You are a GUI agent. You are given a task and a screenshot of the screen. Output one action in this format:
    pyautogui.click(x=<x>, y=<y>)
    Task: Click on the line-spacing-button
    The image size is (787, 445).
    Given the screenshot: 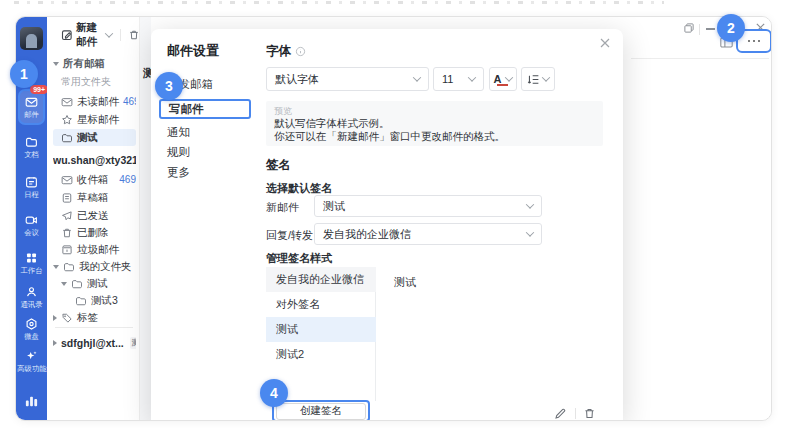 What is the action you would take?
    pyautogui.click(x=538, y=79)
    